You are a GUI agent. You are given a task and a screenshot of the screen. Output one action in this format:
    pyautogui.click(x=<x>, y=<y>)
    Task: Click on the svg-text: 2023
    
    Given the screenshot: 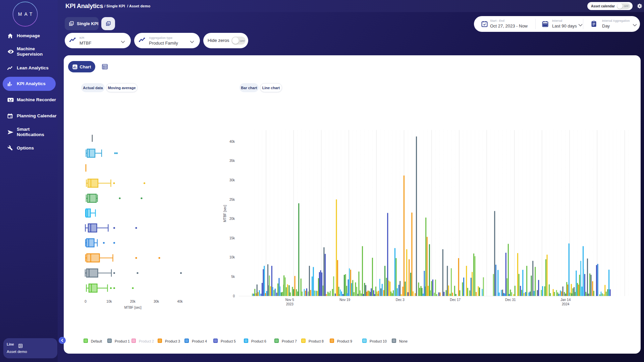 What is the action you would take?
    pyautogui.click(x=290, y=304)
    